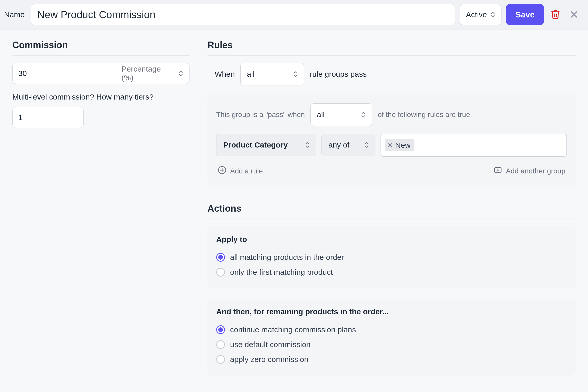 The width and height of the screenshot is (588, 392). I want to click on trash-icon, so click(555, 15).